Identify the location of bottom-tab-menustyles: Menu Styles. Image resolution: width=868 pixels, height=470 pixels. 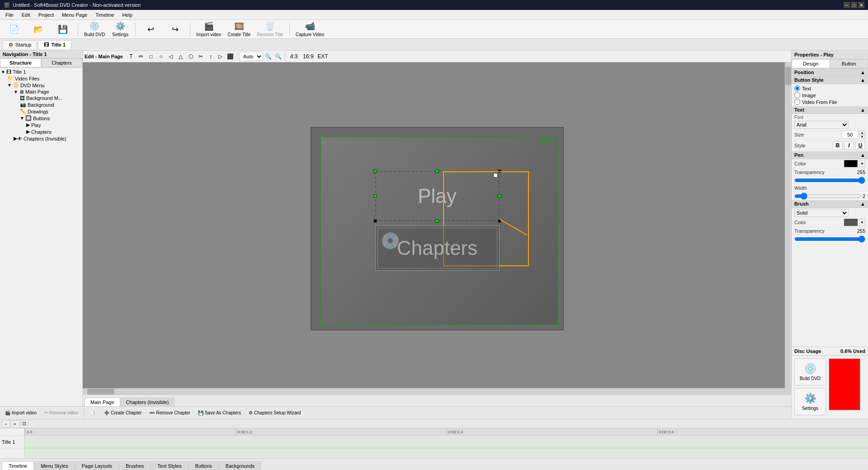
(54, 465).